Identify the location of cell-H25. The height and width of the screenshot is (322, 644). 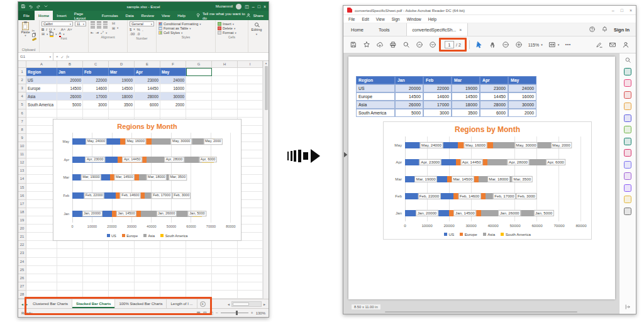
(225, 270).